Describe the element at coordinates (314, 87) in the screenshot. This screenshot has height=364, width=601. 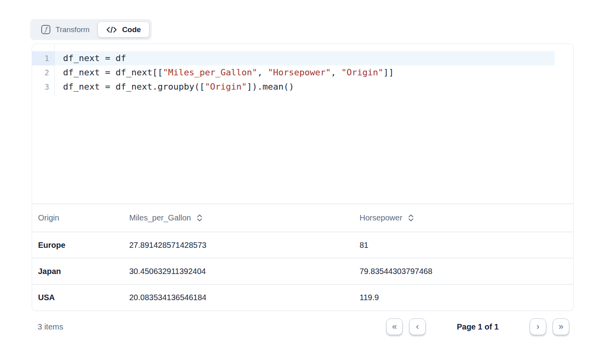
I see `code-line-3: df_next = df_next.groupby(["Origin"]).me…` at that location.